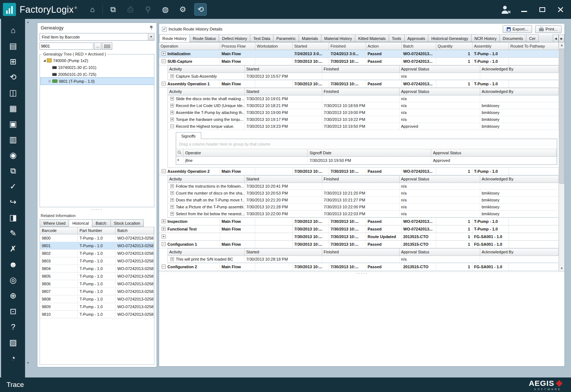 The width and height of the screenshot is (571, 392). Describe the element at coordinates (359, 267) in the screenshot. I see `operation-row: −Configuration 2Main Flow7/30/2013 10:..…` at that location.